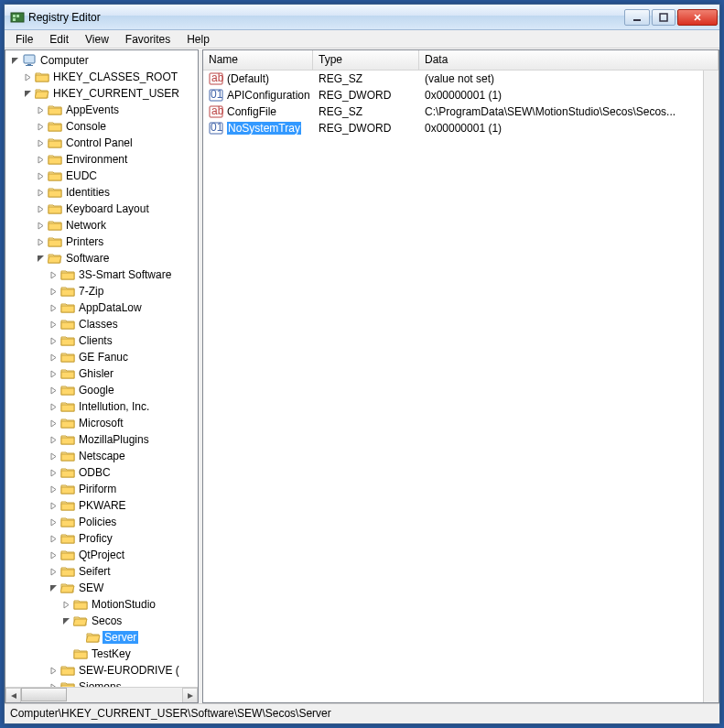 The height and width of the screenshot is (728, 724). I want to click on menu-favorites: Favorites, so click(148, 39).